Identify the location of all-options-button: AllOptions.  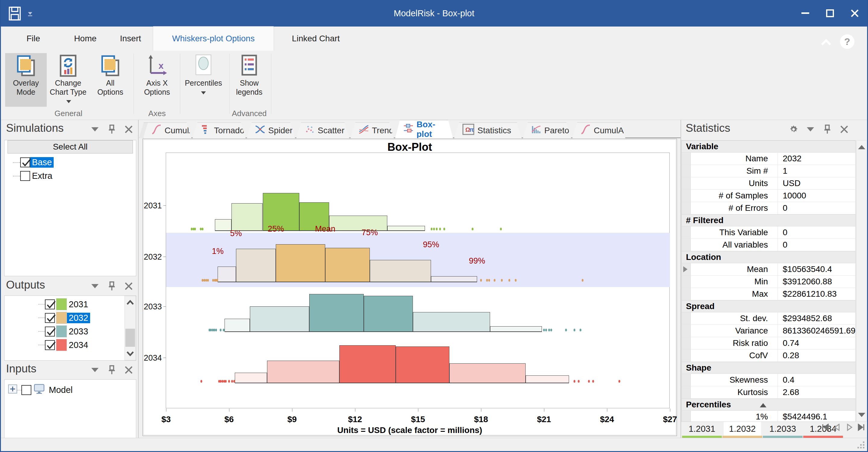
(111, 80).